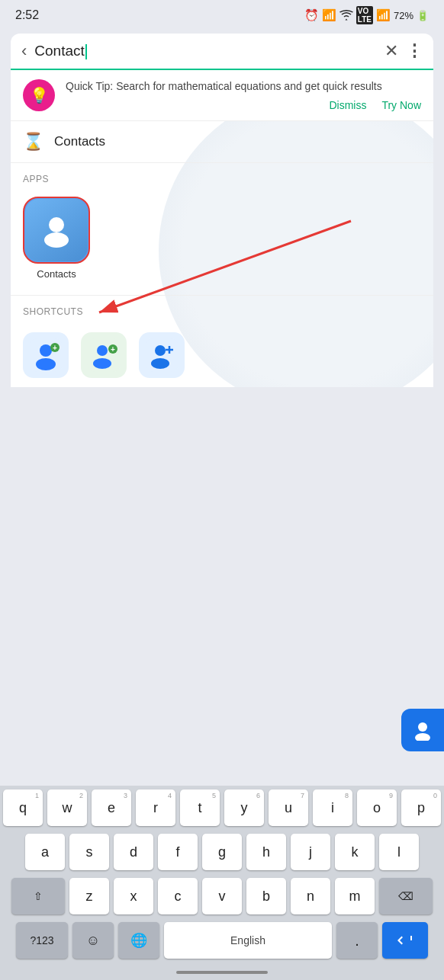 The image size is (444, 980). What do you see at coordinates (365, 15) in the screenshot?
I see `volte-icon: VOLTE` at bounding box center [365, 15].